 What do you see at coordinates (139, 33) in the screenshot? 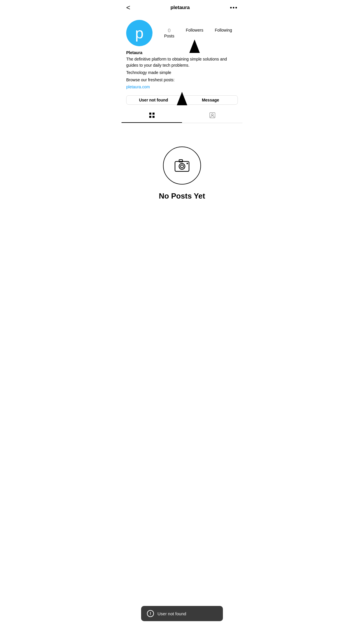
I see `avatar: p` at bounding box center [139, 33].